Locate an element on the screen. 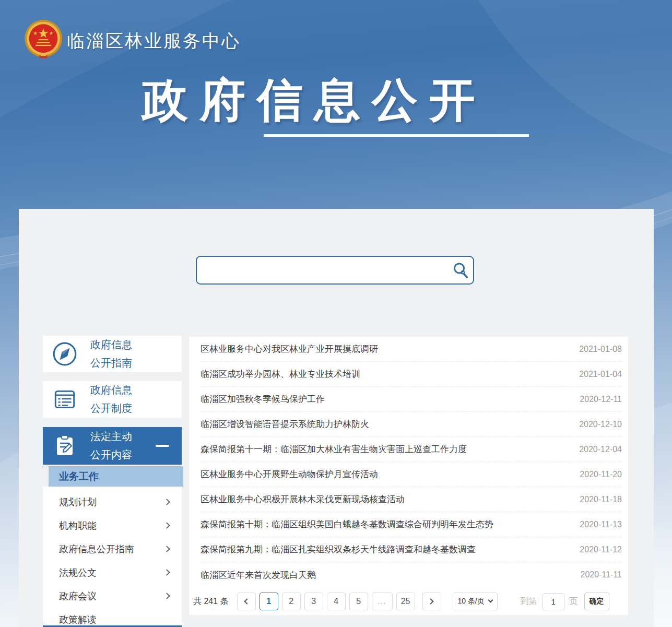 Image resolution: width=672 pixels, height=627 pixels. news-link: 区林业服务中心积极开展林木采伐更新现场核查活动 is located at coordinates (303, 499).